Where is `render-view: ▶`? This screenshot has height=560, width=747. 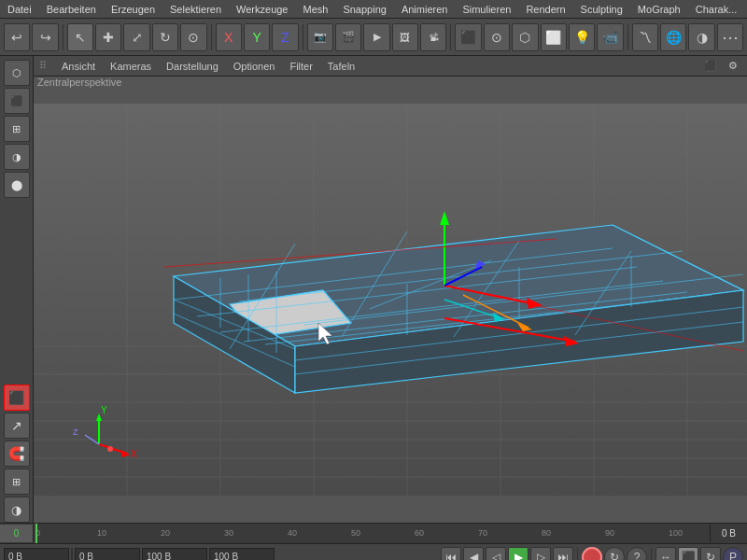
render-view: ▶ is located at coordinates (376, 37).